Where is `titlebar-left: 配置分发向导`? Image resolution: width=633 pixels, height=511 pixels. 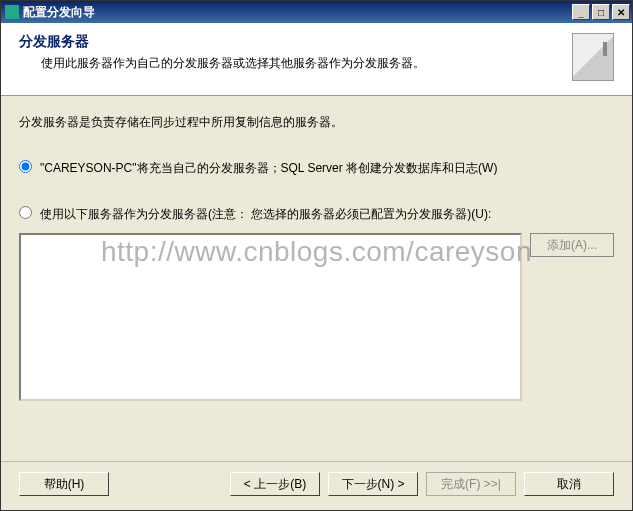 titlebar-left: 配置分发向导 is located at coordinates (50, 12).